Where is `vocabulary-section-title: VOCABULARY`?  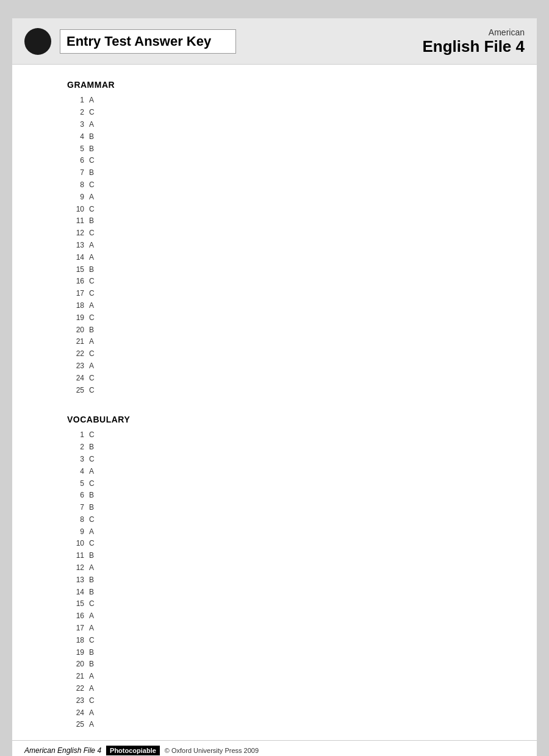
vocabulary-section-title: VOCABULARY is located at coordinates (274, 419).